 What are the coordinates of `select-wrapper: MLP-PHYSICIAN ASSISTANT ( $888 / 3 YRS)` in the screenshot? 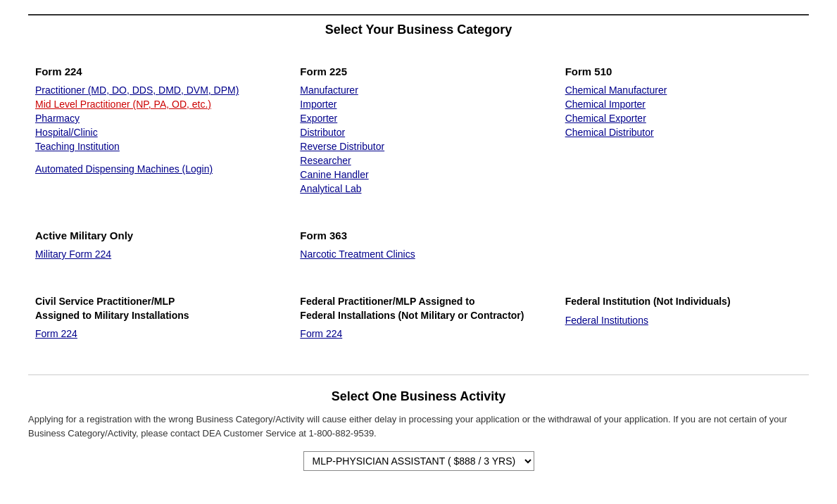 It's located at (418, 461).